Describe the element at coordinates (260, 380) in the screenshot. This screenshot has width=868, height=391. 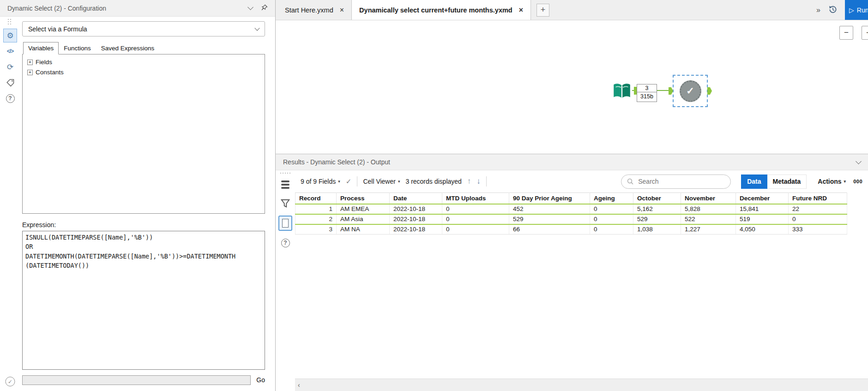
I see `go-button: Go` at that location.